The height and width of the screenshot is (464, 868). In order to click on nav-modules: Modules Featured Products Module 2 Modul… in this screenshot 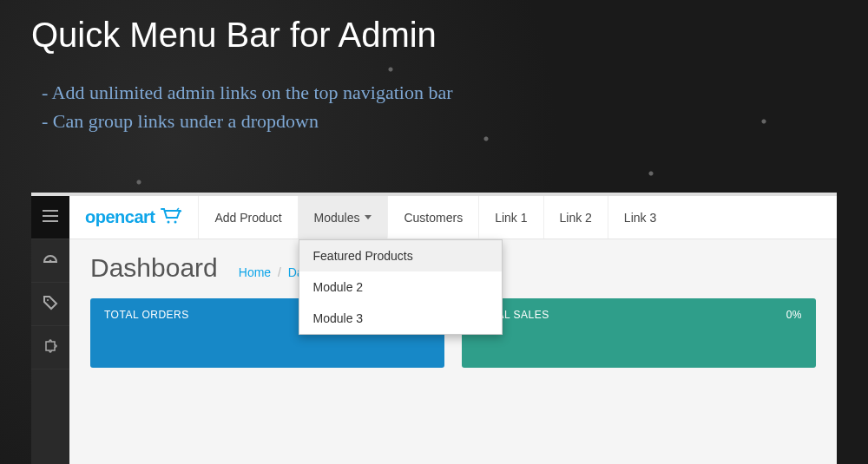, I will do `click(343, 217)`.